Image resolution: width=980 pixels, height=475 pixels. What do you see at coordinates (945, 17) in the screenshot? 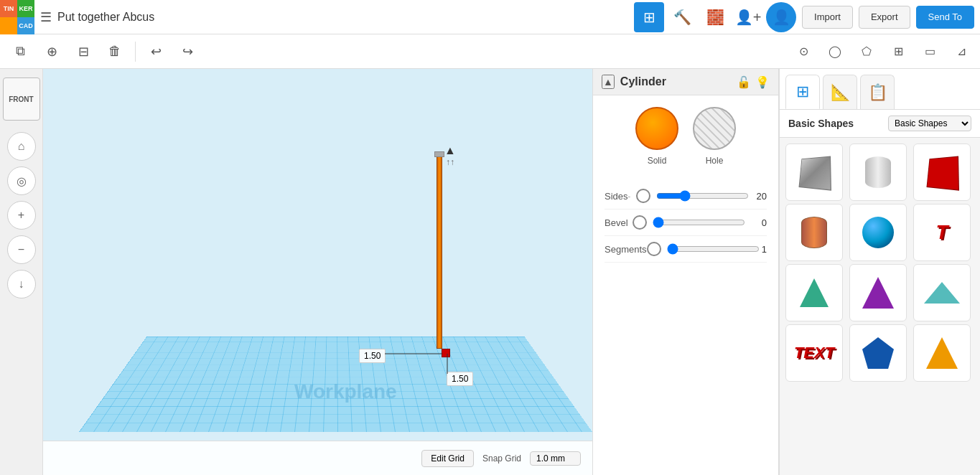
I see `send-to-btn: Send To` at bounding box center [945, 17].